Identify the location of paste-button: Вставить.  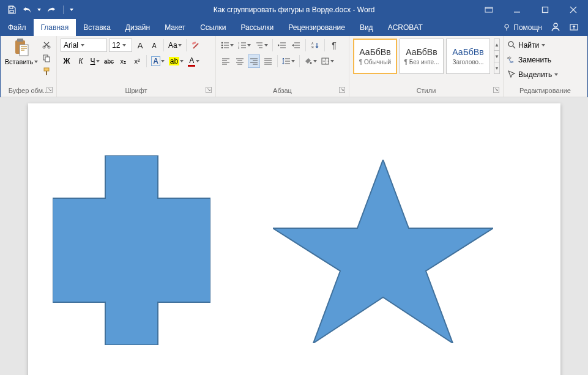
(21, 52).